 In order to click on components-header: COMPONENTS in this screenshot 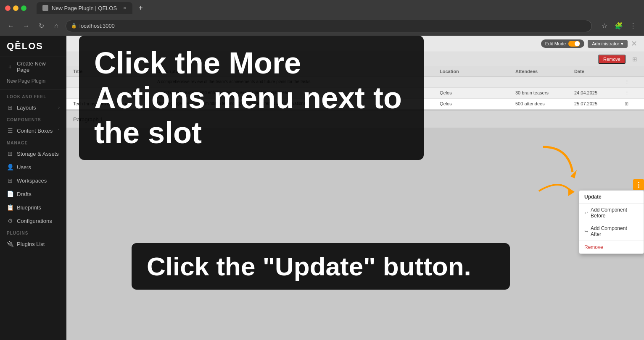, I will do `click(33, 119)`.